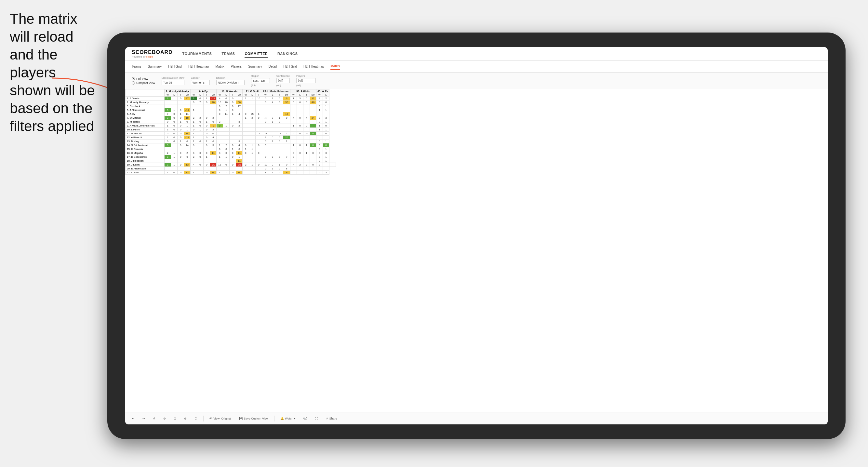 The width and height of the screenshot is (868, 467). What do you see at coordinates (213, 146) in the screenshot?
I see `cell: 5` at bounding box center [213, 146].